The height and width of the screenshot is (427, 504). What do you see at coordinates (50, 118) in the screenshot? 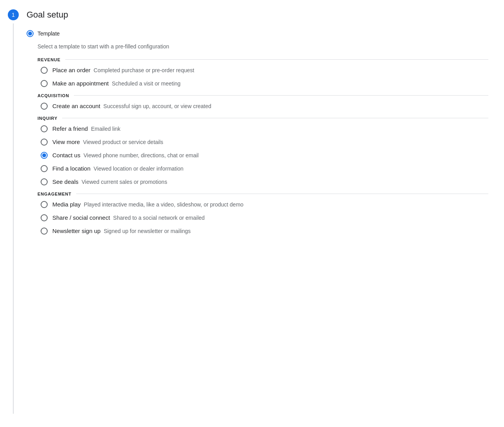
I see `category-label-inquiry: INQUIRY` at bounding box center [50, 118].